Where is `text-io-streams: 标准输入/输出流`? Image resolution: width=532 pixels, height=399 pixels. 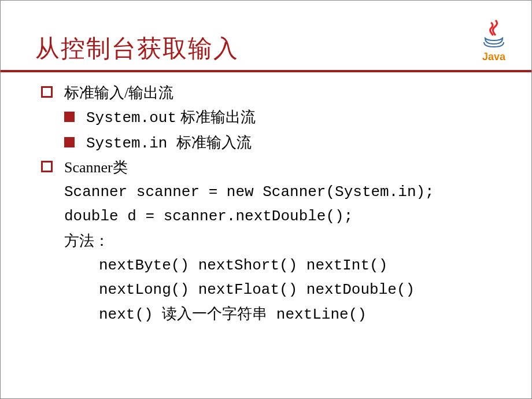
text-io-streams: 标准输入/输出流 is located at coordinates (119, 93).